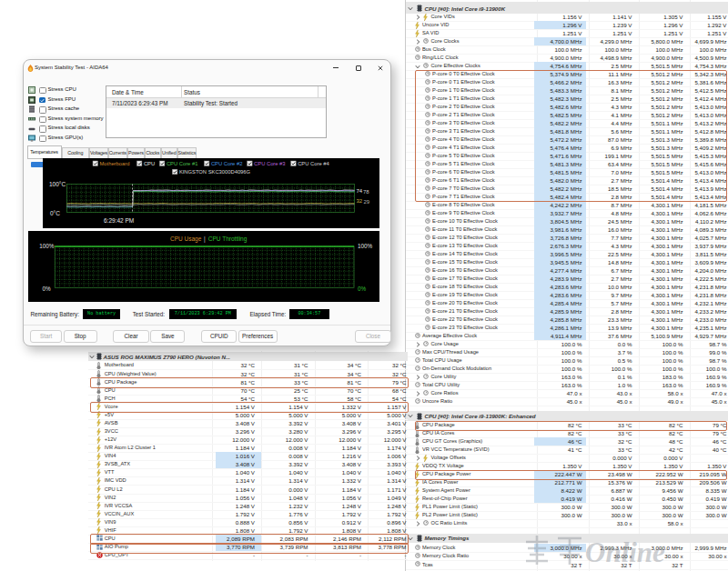 The image size is (728, 571). What do you see at coordinates (625, 553) in the screenshot?
I see `svg-text: Online` at bounding box center [625, 553].